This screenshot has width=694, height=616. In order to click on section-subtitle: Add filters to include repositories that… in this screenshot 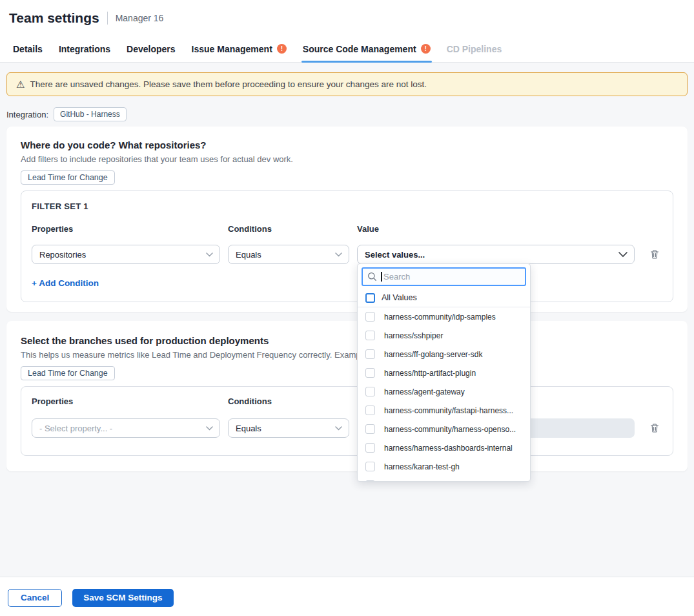, I will do `click(347, 159)`.